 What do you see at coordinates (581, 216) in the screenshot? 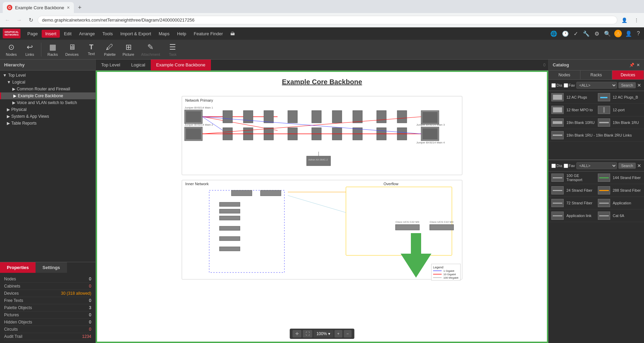
I see `item-label-applink: Application link` at bounding box center [581, 216].